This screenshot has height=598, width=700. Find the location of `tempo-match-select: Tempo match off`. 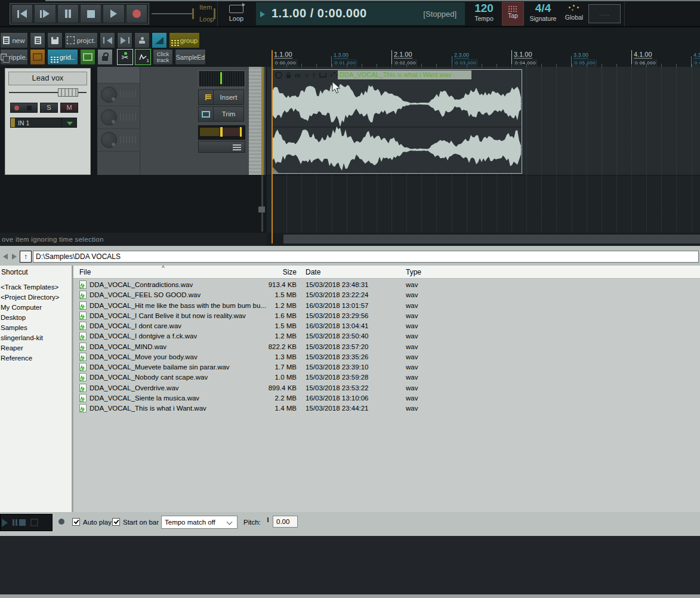

tempo-match-select: Tempo match off is located at coordinates (199, 522).